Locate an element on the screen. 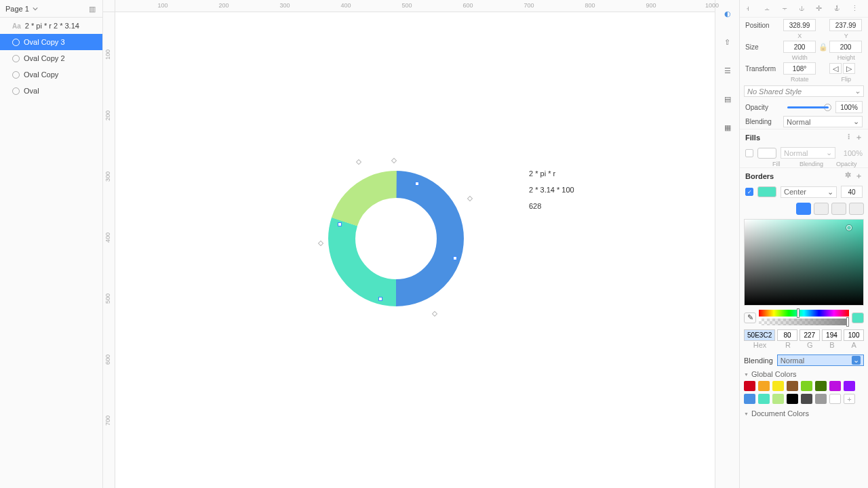 The width and height of the screenshot is (868, 488). position-y-input is located at coordinates (846, 25).